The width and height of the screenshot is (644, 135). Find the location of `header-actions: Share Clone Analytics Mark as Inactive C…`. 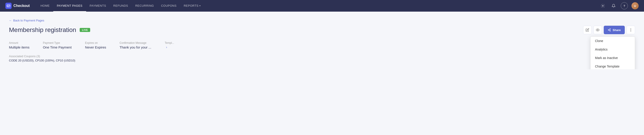

header-actions: Share Clone Analytics Mark as Inactive C… is located at coordinates (609, 30).